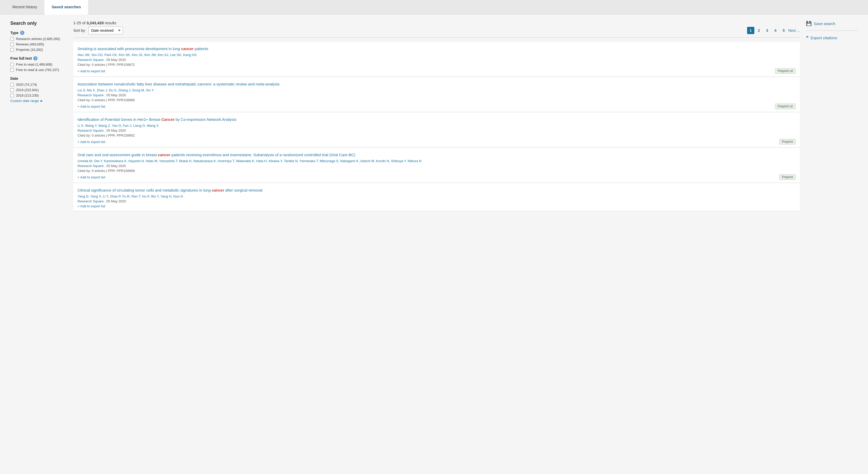 The width and height of the screenshot is (868, 474). Describe the element at coordinates (12, 90) in the screenshot. I see `checkbox-date-2019` at that location.